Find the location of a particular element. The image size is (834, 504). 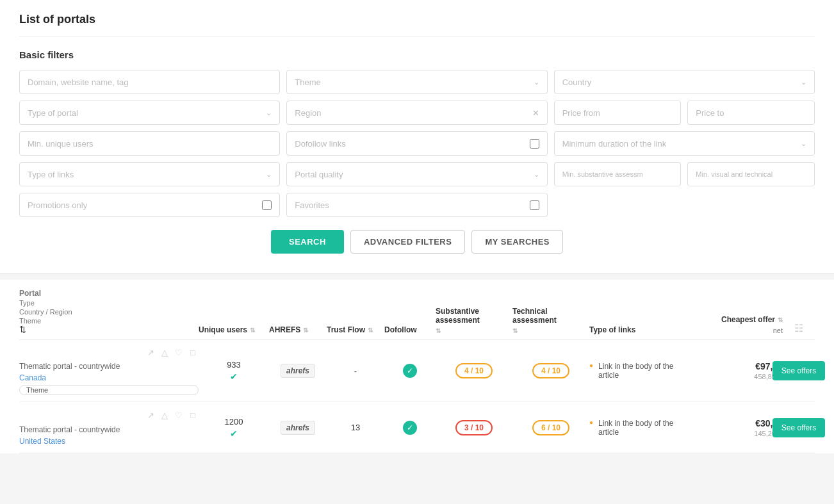

th-type-links: Type of links is located at coordinates (635, 330).